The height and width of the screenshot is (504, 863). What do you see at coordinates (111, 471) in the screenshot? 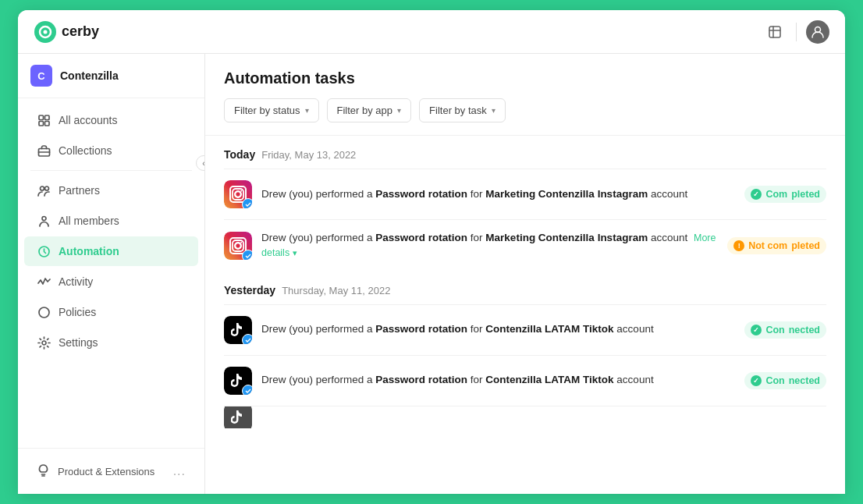
I see `sidebar-item-product-extensions: Product & Extensions ...` at bounding box center [111, 471].